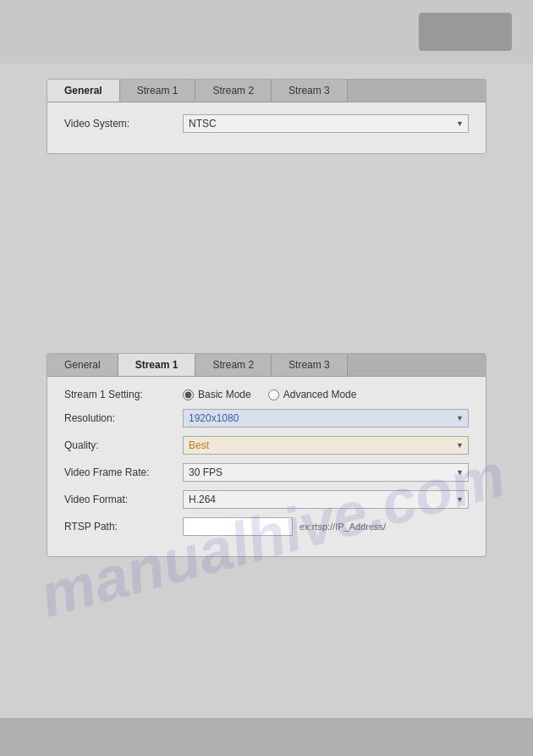 The width and height of the screenshot is (533, 756). I want to click on videoformat-select-wrapper: H.264 H.265 MJPEG, so click(326, 499).